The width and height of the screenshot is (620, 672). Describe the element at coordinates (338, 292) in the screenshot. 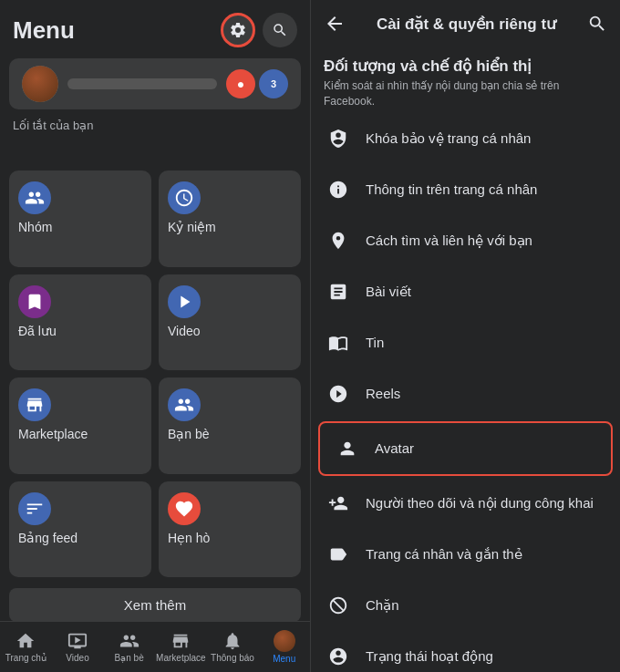

I see `bai-viet-icon` at that location.